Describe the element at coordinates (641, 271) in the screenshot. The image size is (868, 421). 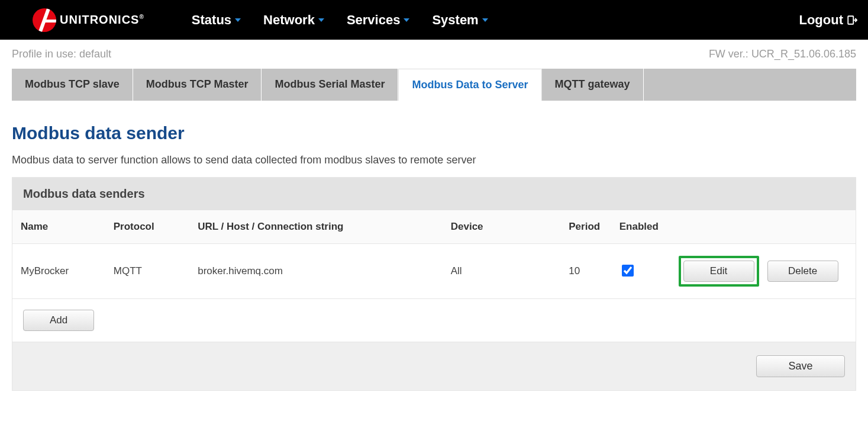
I see `cell-enabled` at that location.